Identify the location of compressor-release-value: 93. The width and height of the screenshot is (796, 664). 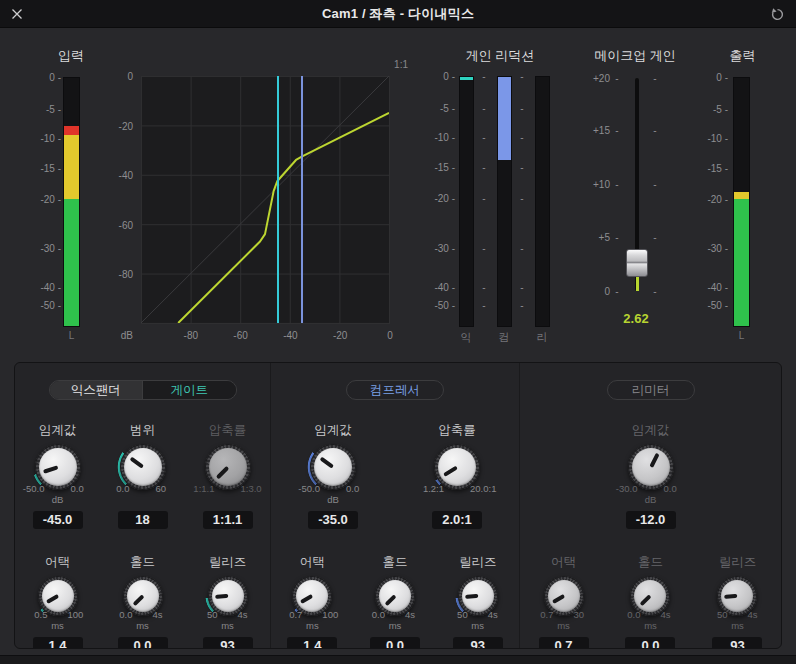
(478, 643).